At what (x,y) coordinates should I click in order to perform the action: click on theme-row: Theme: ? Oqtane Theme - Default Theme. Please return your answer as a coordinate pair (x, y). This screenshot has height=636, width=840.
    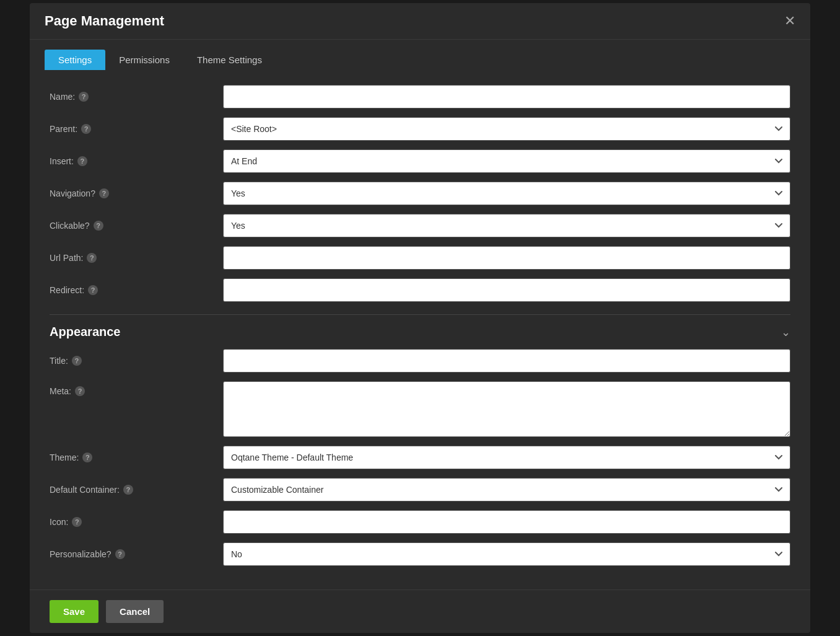
    Looking at the image, I should click on (420, 457).